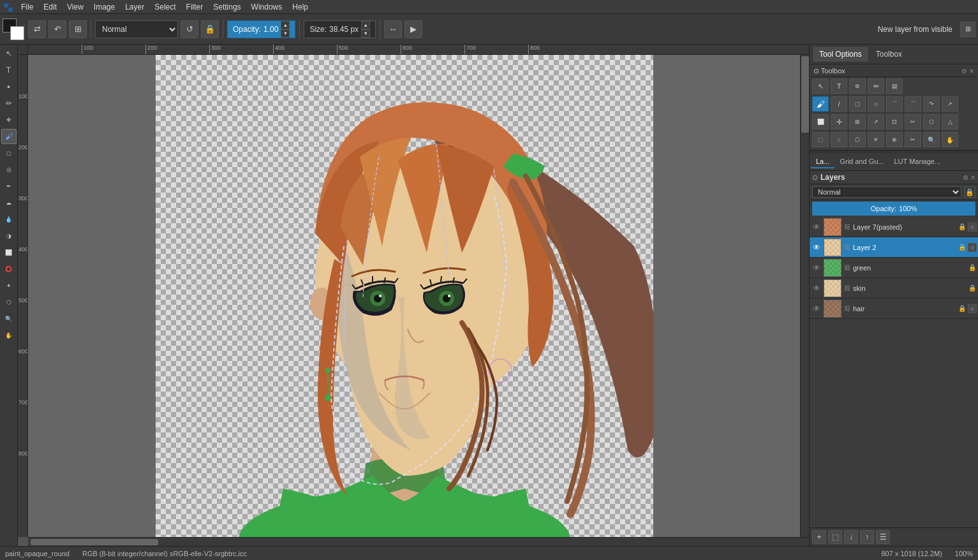 This screenshot has height=560, width=978. Describe the element at coordinates (78, 29) in the screenshot. I see `tool-grid-button: ⊞` at that location.